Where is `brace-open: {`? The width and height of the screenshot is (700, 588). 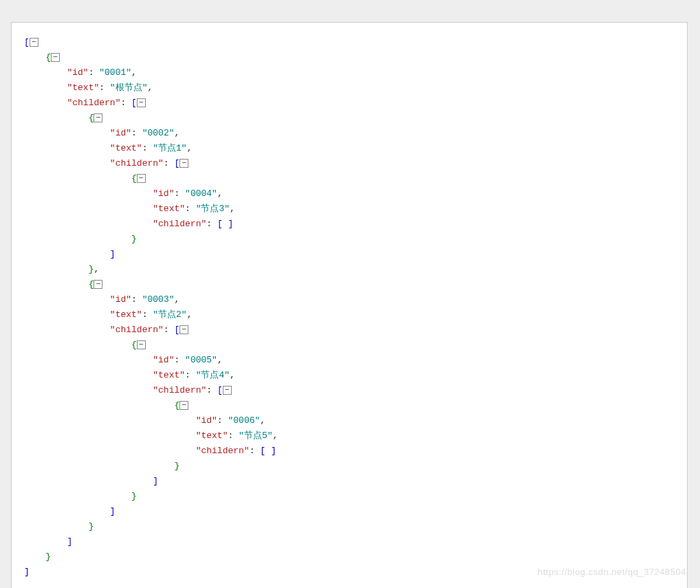 brace-open: { is located at coordinates (48, 58).